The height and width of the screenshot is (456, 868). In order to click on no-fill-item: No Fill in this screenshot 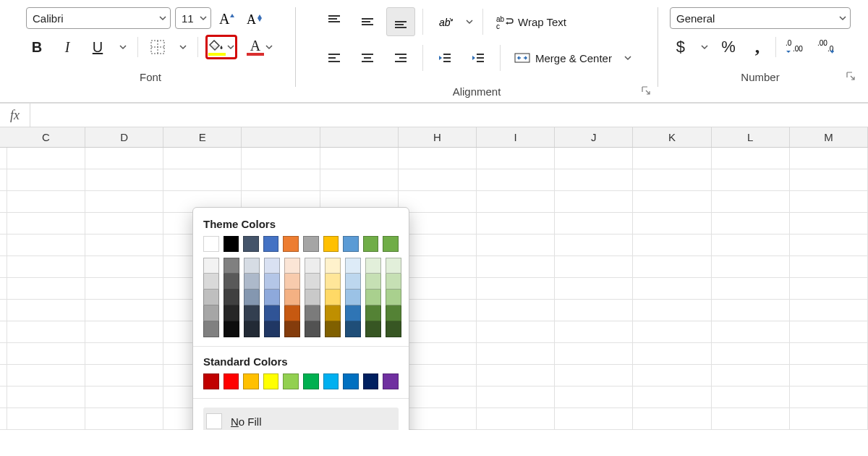, I will do `click(301, 418)`.